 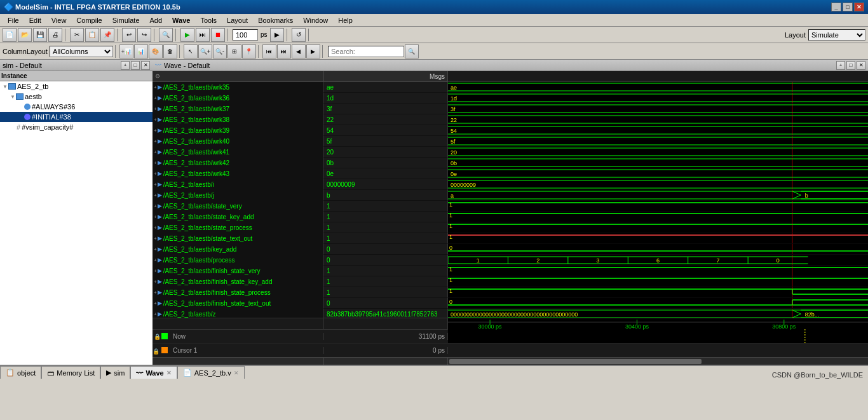 I want to click on tb-prev-trans: ⏮, so click(x=269, y=51).